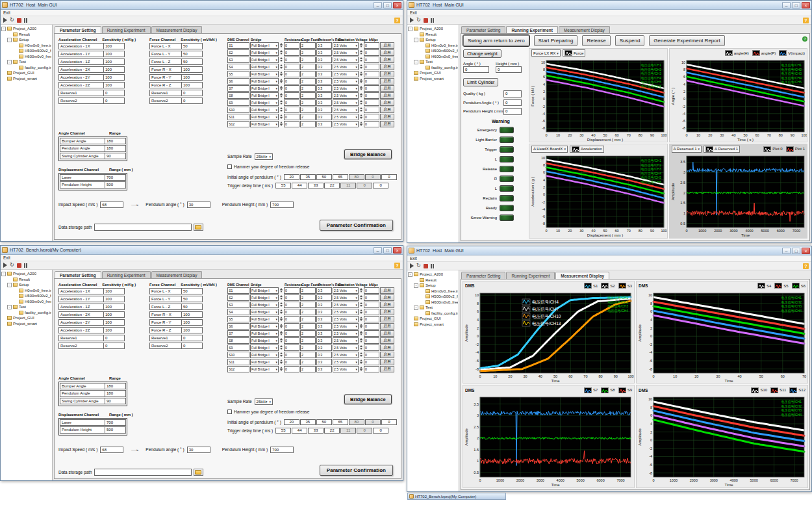  Describe the element at coordinates (299, 186) in the screenshot. I see `trigger-delay-cell: 44` at that location.